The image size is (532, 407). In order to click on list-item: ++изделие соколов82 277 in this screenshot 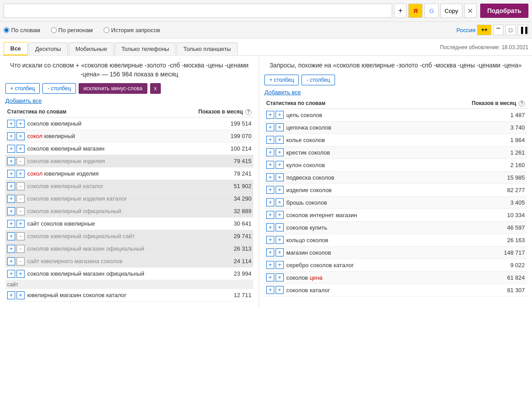, I will do `click(396, 190)`.